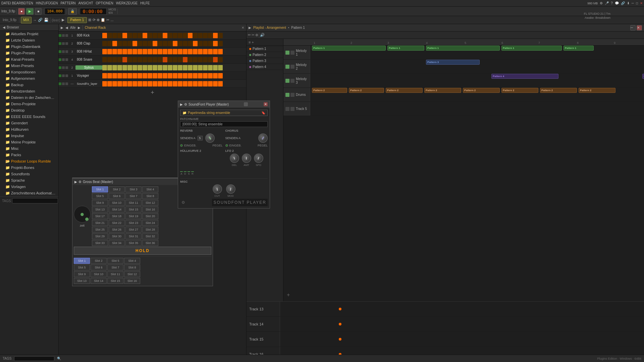 This screenshot has width=644, height=362. What do you see at coordinates (63, 68) in the screenshot?
I see `ch5-solo` at bounding box center [63, 68].